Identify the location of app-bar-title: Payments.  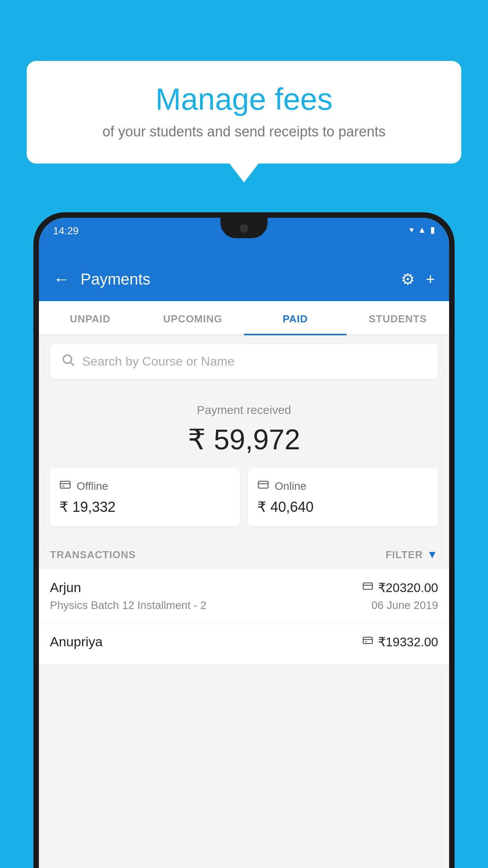
(235, 279).